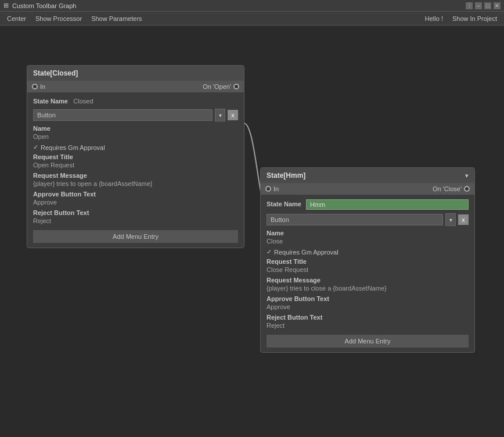 The width and height of the screenshot is (504, 437). I want to click on request-title-row-closed: Request Title Open Request, so click(136, 161).